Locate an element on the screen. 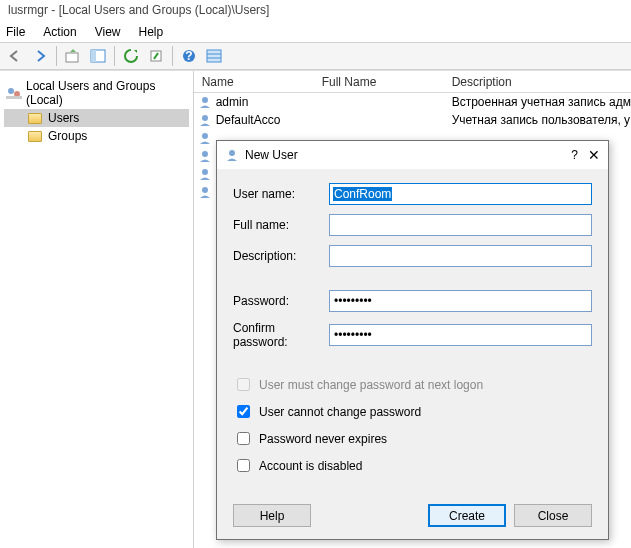 The width and height of the screenshot is (631, 548). tree-root-label: Local Users and Groups (Local) is located at coordinates (106, 93).